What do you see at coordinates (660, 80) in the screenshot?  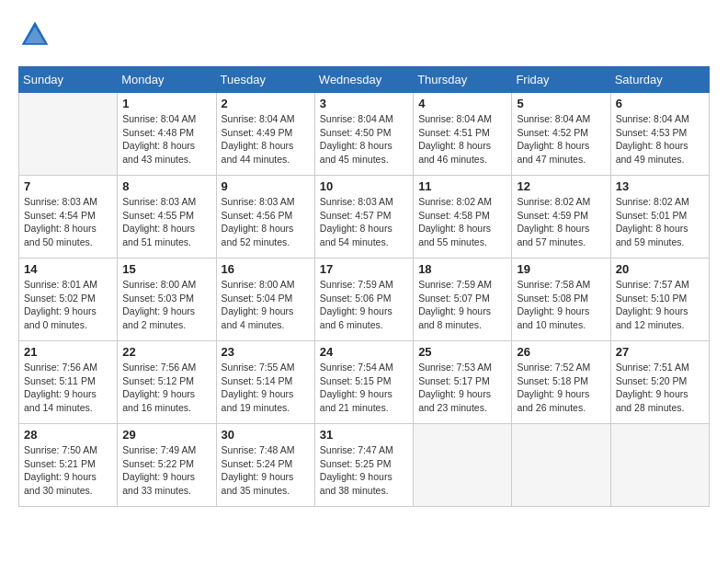 I see `calendar-weekday-header: Saturday` at bounding box center [660, 80].